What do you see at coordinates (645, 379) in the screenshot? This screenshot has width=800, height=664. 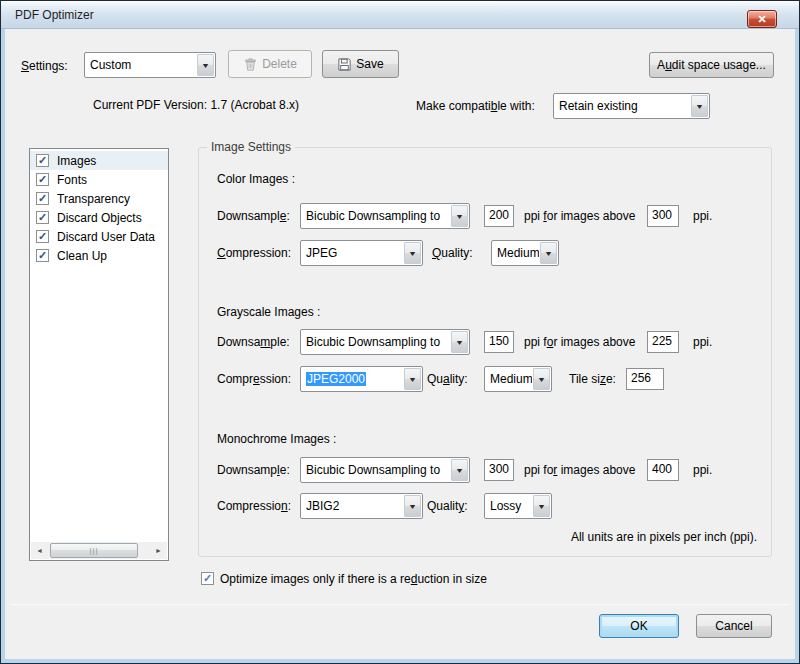 I see `grayscale-tile-size-input: 256` at bounding box center [645, 379].